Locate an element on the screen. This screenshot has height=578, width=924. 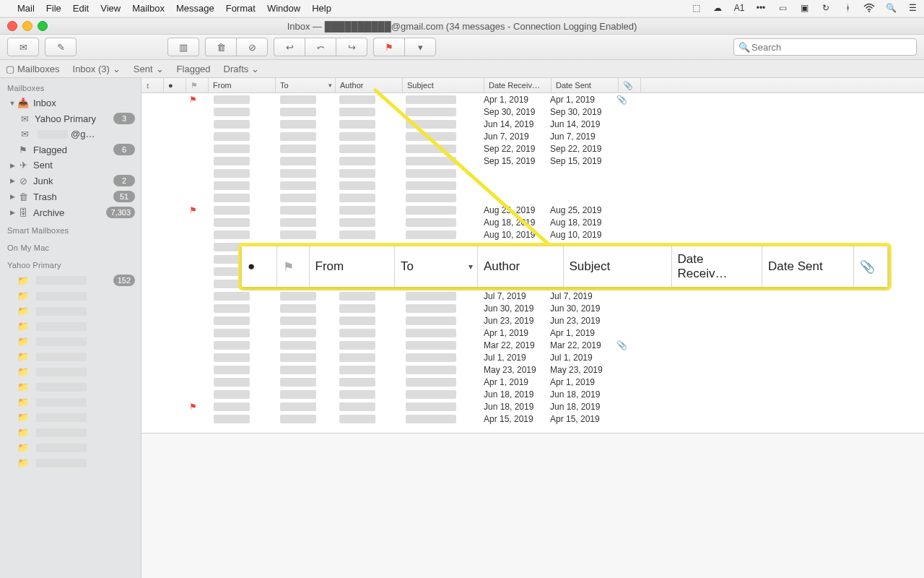
spotlight-icon: 🔍 is located at coordinates (891, 8).